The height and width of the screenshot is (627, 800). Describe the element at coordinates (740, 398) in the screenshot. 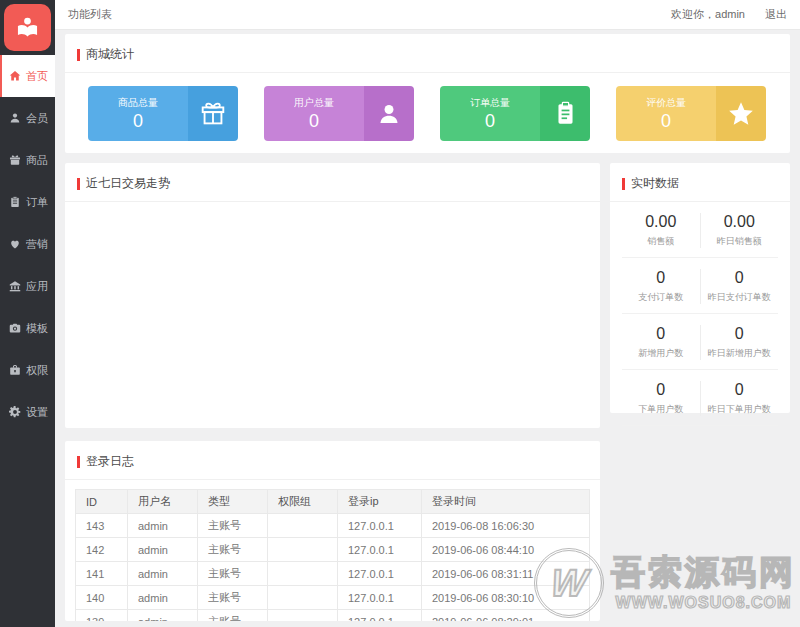

I see `realtime-stat: 0 昨日下单用户数` at that location.